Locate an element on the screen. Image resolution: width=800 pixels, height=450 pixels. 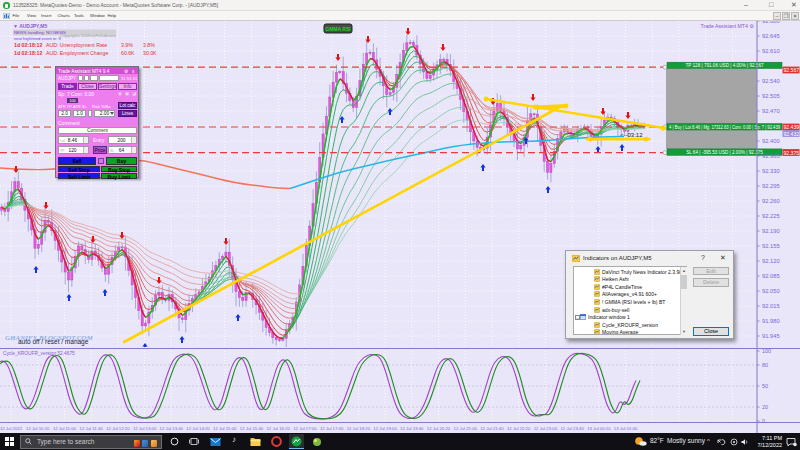
panel-tab-close: Close is located at coordinates (88, 86).